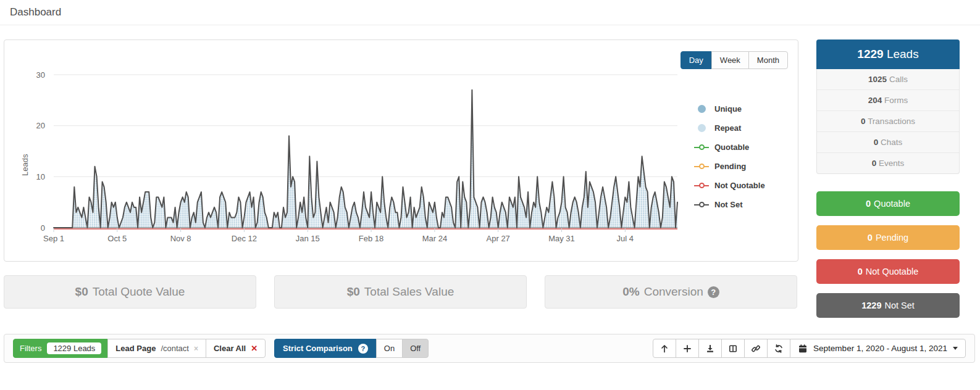  Describe the element at coordinates (687, 349) in the screenshot. I see `plus-icon` at that location.